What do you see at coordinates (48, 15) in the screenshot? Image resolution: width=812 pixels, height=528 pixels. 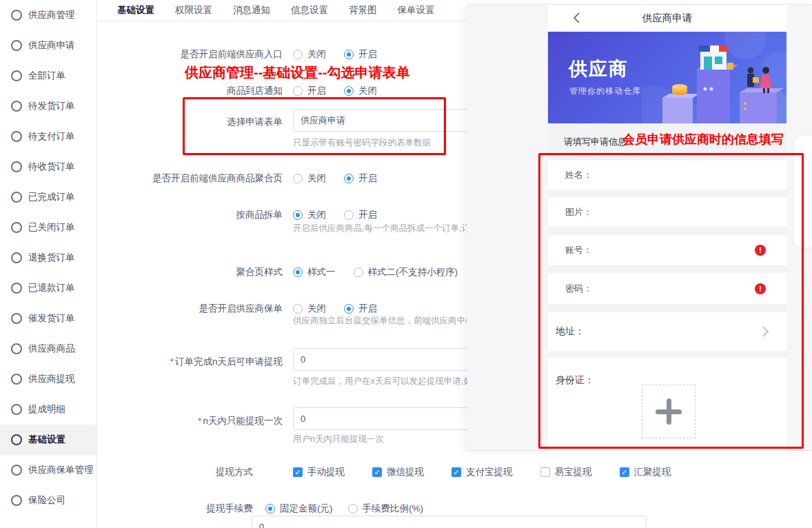 I see `sidebar-item-supplier-management: 供应商管理` at bounding box center [48, 15].